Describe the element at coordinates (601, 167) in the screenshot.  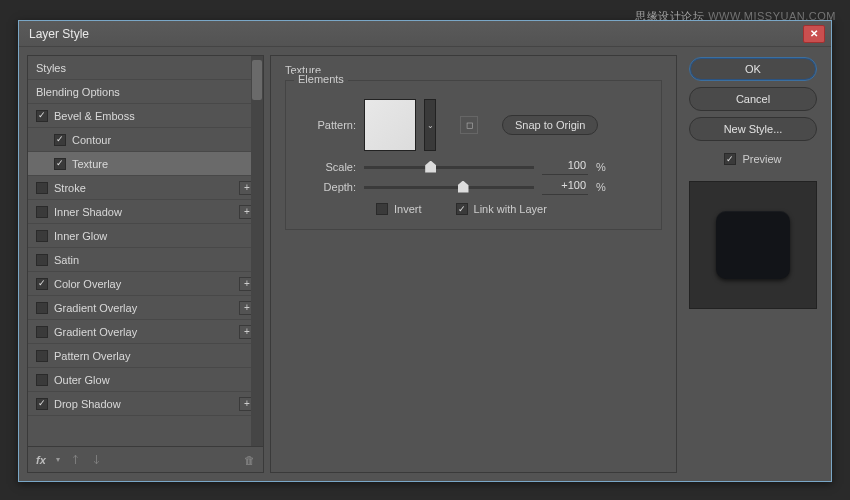
I see `scale-unit: %` at that location.